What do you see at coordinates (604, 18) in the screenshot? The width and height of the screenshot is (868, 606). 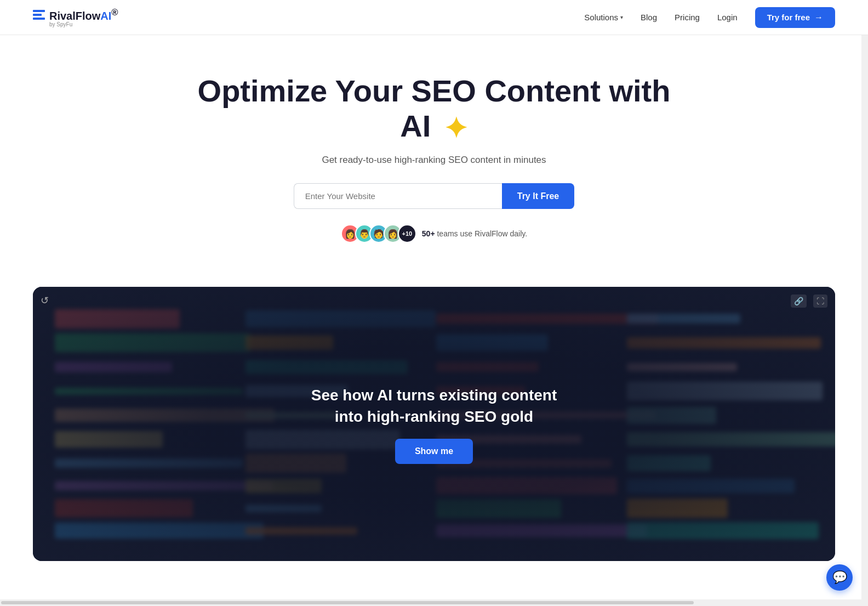 I see `nav-solutions: Solutions ▾` at bounding box center [604, 18].